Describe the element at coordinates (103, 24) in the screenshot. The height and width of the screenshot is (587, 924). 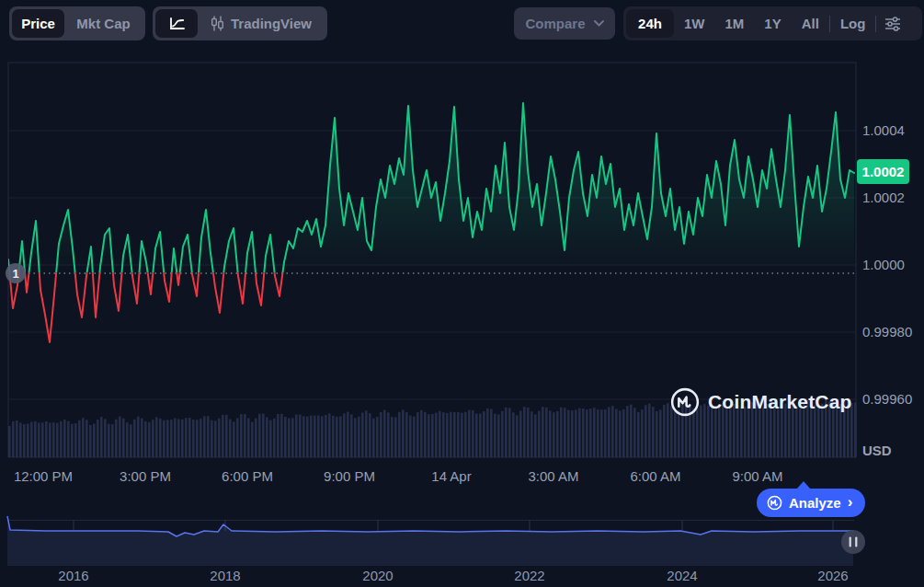
I see `mktcap-tab: Mkt Cap` at that location.